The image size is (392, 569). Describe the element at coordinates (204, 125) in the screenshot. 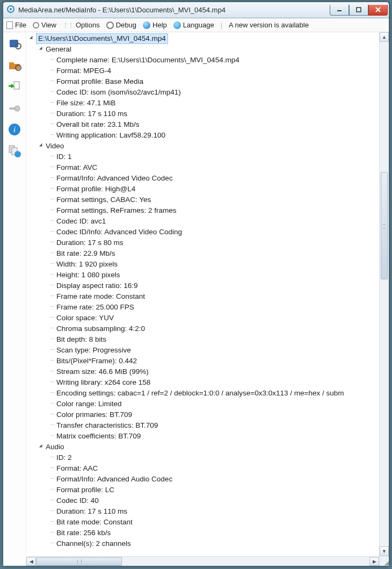

I see `tree-item: Overall bit rate: 23.1 Mb/s` at that location.